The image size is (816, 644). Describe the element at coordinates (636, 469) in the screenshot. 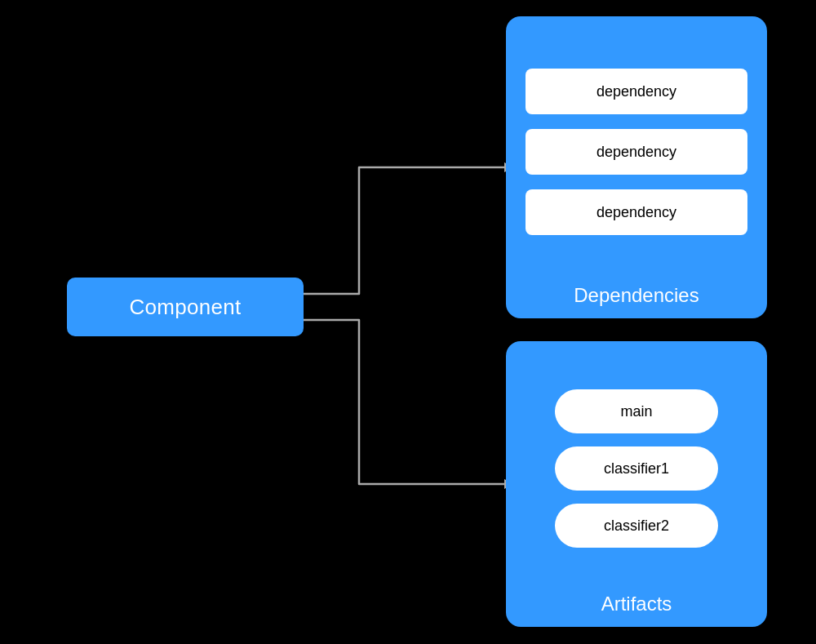

I see `art-items-list: main classifier1 classifier2` at that location.